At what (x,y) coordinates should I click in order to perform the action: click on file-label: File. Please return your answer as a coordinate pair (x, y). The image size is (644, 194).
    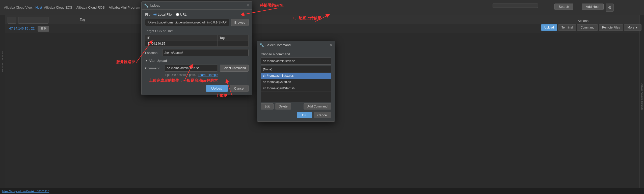
    Looking at the image, I should click on (148, 15).